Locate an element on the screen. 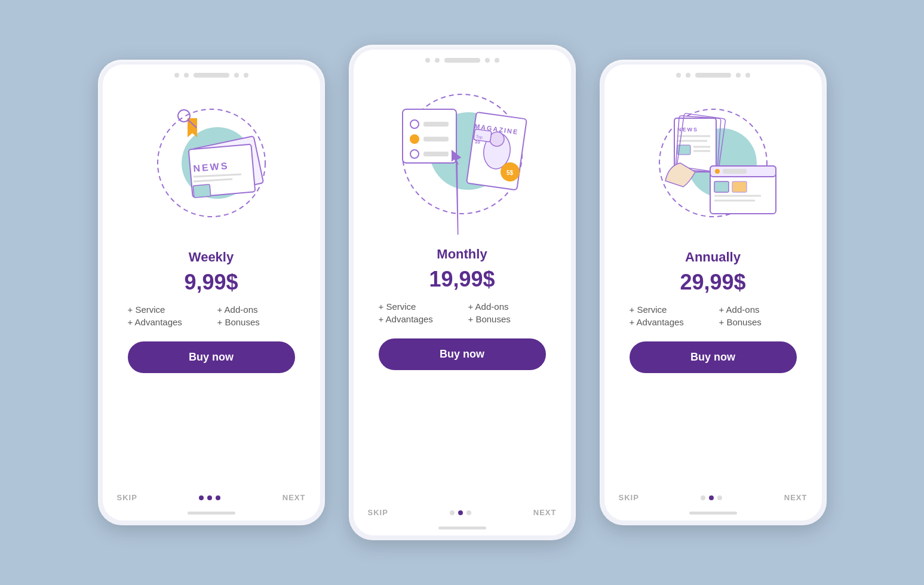  buy-button-weekly: Buy now is located at coordinates (211, 357).